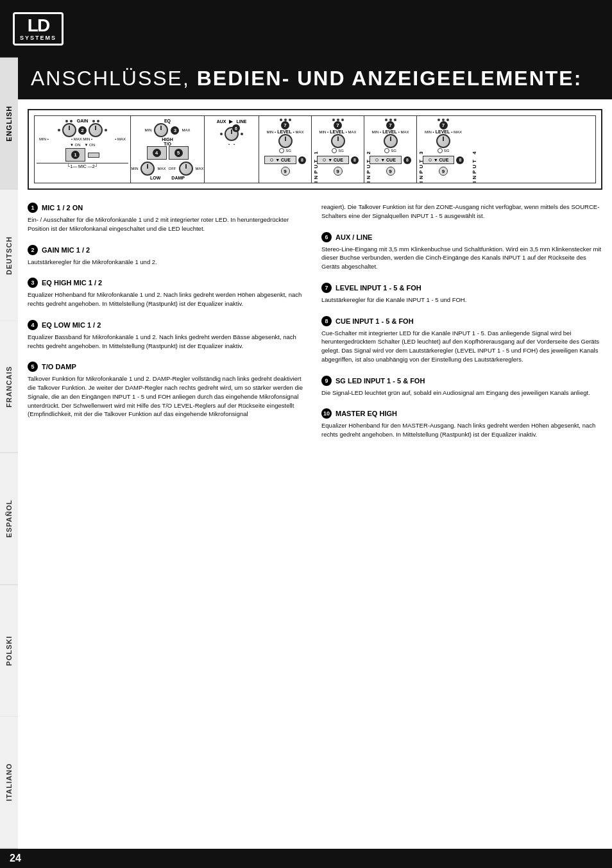  What do you see at coordinates (338, 171) in the screenshot?
I see `sg-num-2: 9` at bounding box center [338, 171].